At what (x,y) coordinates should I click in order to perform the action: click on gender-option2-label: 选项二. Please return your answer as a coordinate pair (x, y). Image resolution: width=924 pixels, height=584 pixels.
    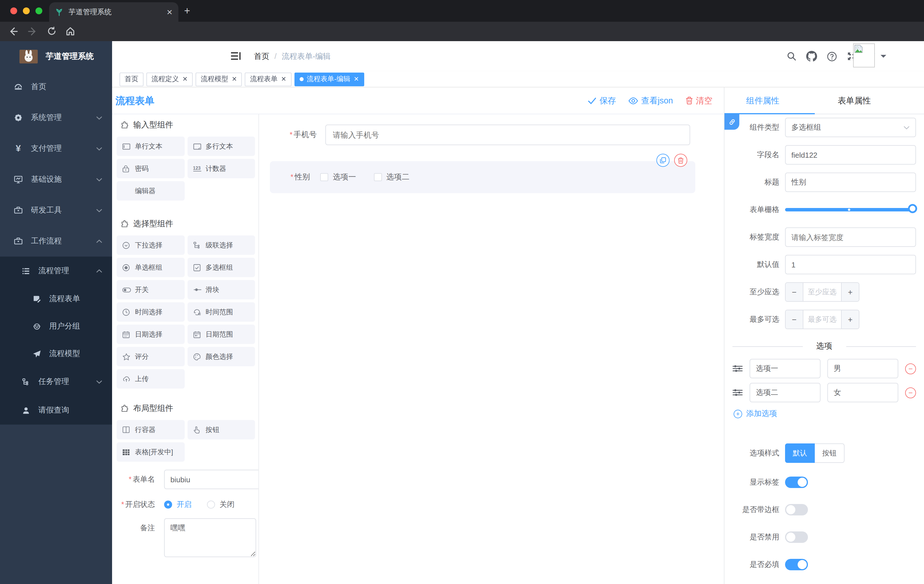
    Looking at the image, I should click on (398, 177).